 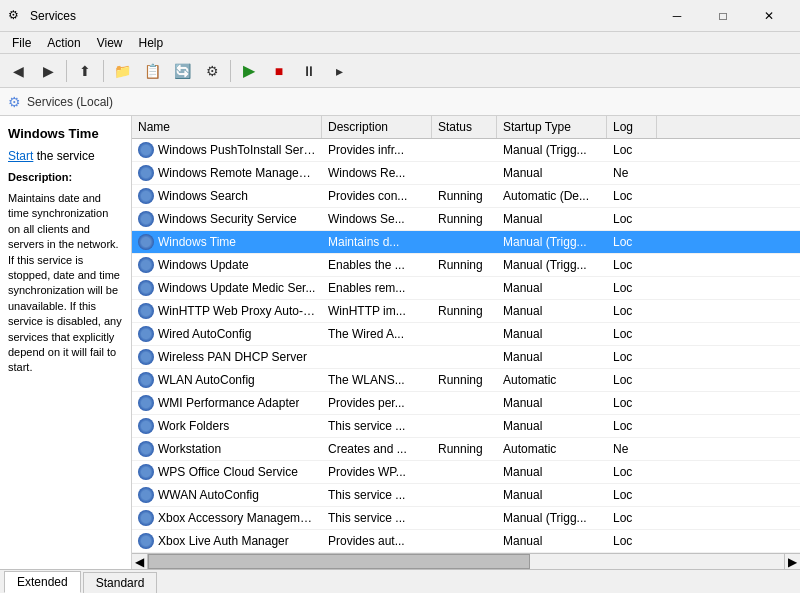 I want to click on service-desc-cell: The WLANS..., so click(x=377, y=380).